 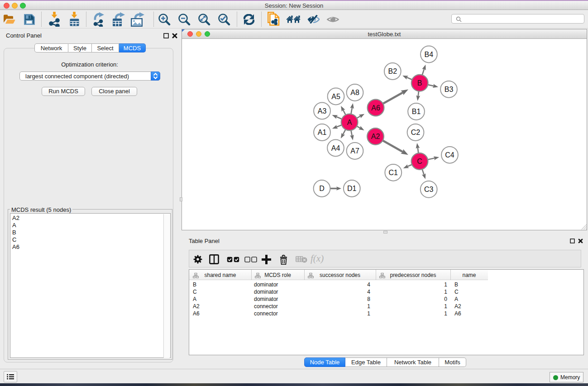 I want to click on svg-text: B1, so click(x=416, y=111).